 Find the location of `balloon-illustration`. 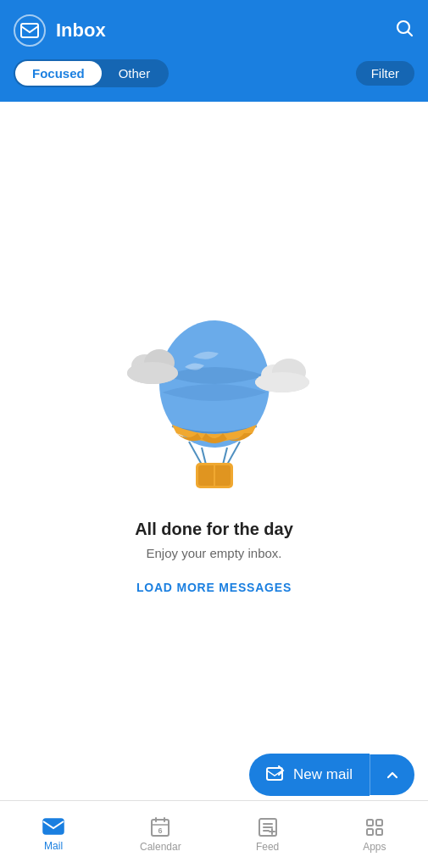

balloon-illustration is located at coordinates (214, 401).